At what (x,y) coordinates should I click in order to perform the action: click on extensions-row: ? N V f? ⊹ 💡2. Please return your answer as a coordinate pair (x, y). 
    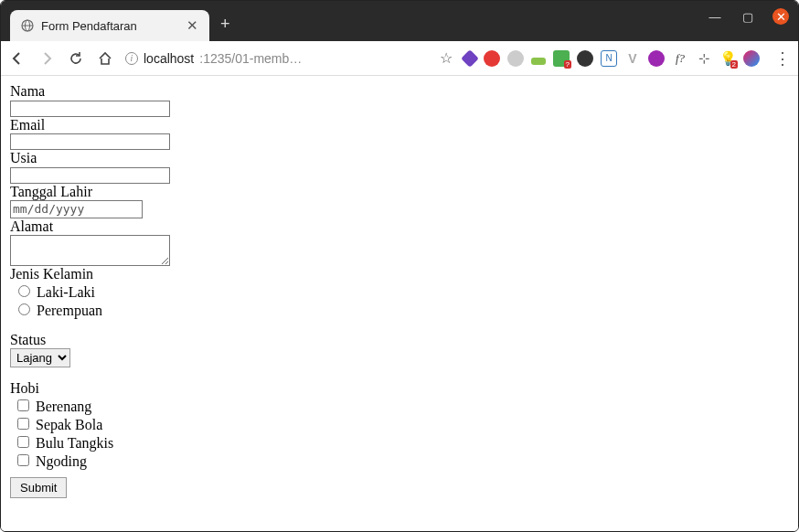
    Looking at the image, I should click on (612, 59).